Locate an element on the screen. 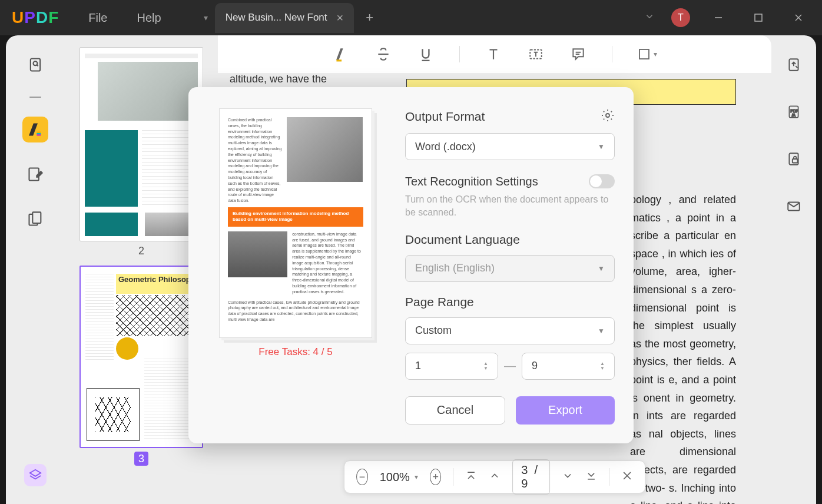  page-to-input: 9 ▲▼ is located at coordinates (568, 366).